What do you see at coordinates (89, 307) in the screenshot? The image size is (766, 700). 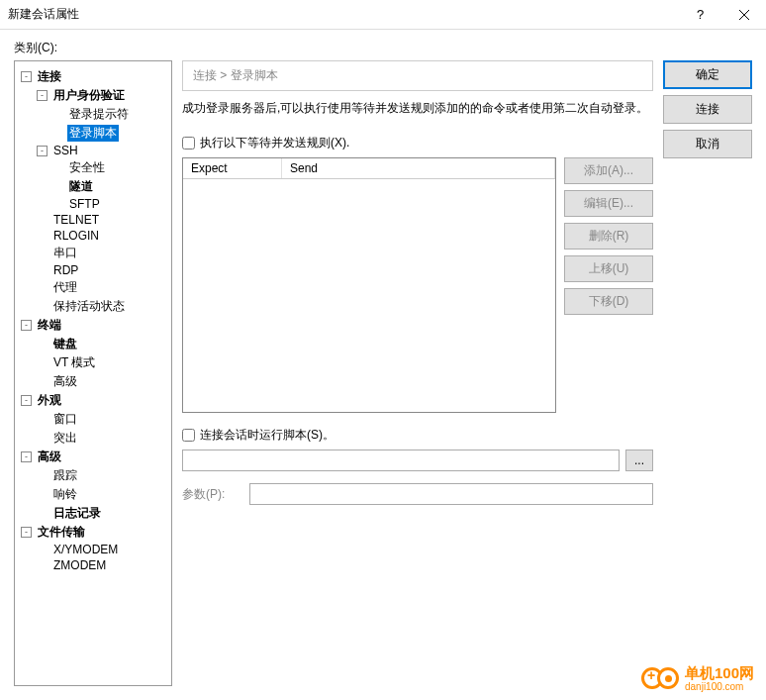 I see `tree-item-label: 保持活动状态` at bounding box center [89, 307].